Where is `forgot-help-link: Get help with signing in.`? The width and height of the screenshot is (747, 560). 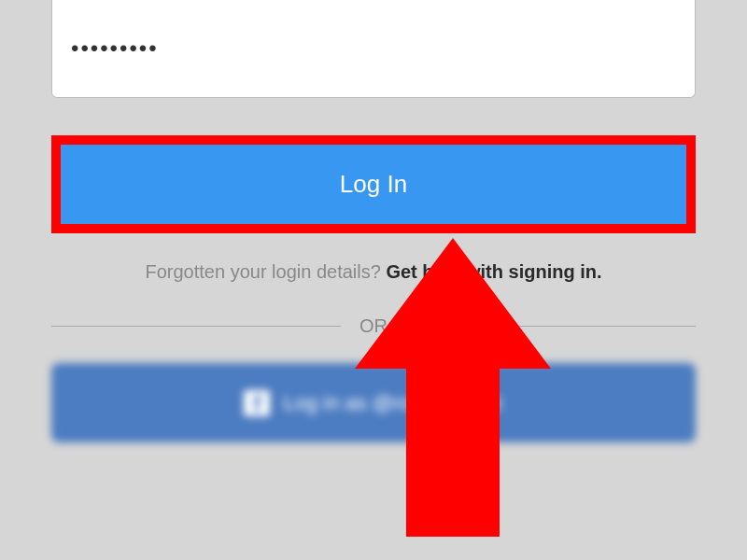 forgot-help-link: Get help with signing in. is located at coordinates (493, 272).